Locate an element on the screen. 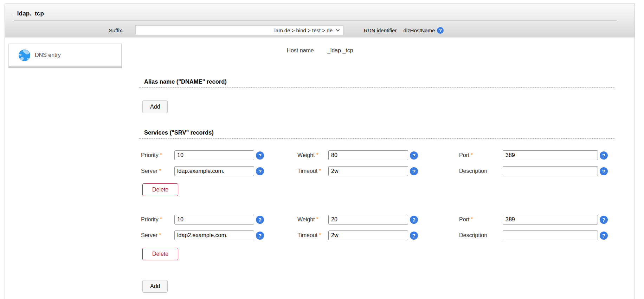 The width and height of the screenshot is (644, 299). add-srv-button: Add is located at coordinates (155, 286).